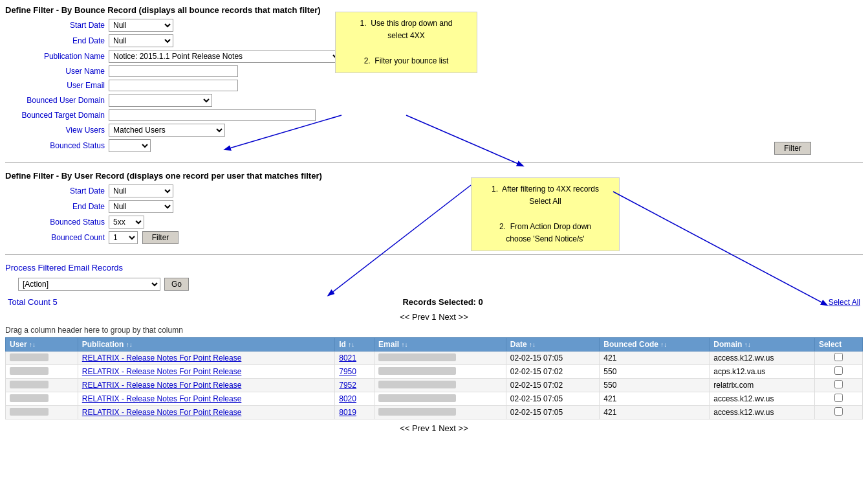 This screenshot has height=481, width=868. I want to click on s2-start-date-select: Null, so click(141, 191).